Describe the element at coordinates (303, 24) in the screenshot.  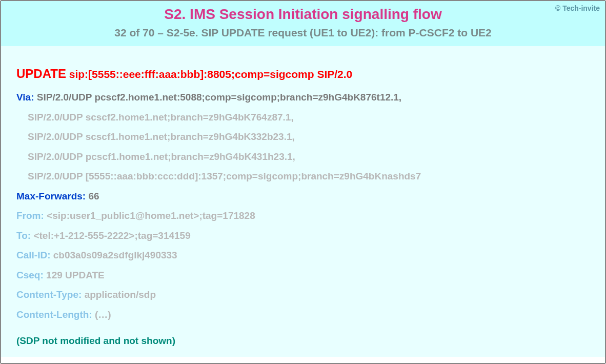
I see `header-band: © Tech-invite S2. IMS Session Initiation…` at that location.